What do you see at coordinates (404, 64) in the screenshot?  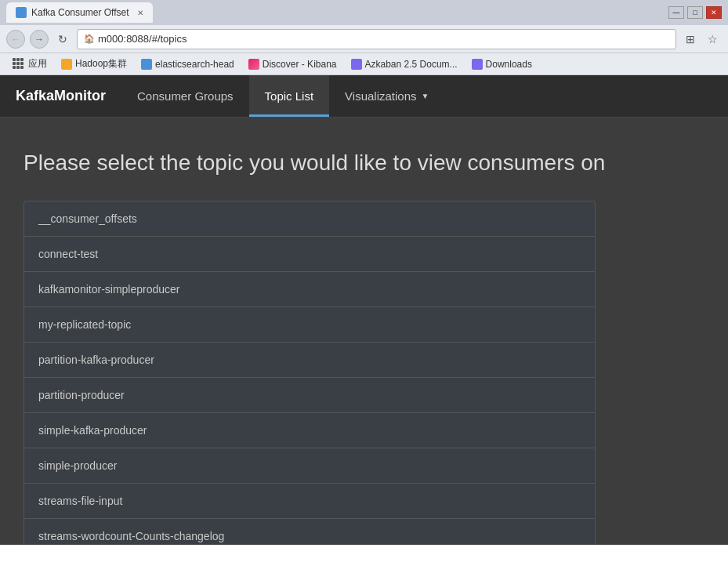 I see `bookmark-azkaban: Azkaban 2.5 Docum...` at bounding box center [404, 64].